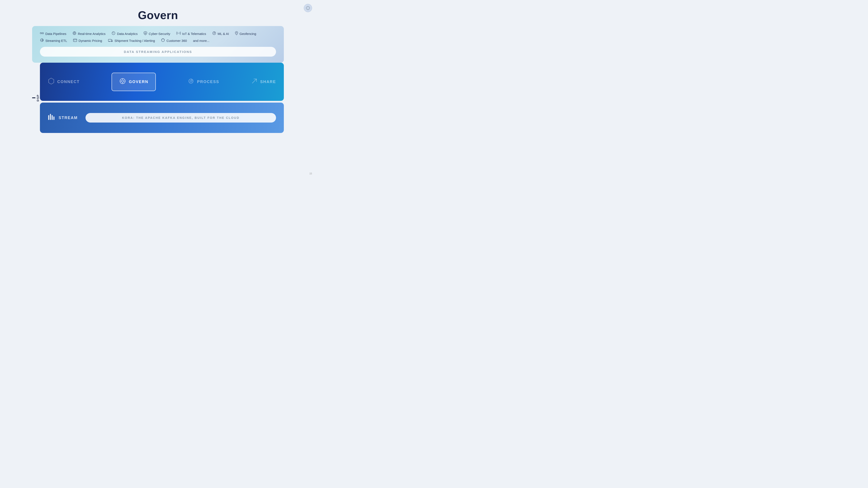  I want to click on ml-ai-icon, so click(214, 34).